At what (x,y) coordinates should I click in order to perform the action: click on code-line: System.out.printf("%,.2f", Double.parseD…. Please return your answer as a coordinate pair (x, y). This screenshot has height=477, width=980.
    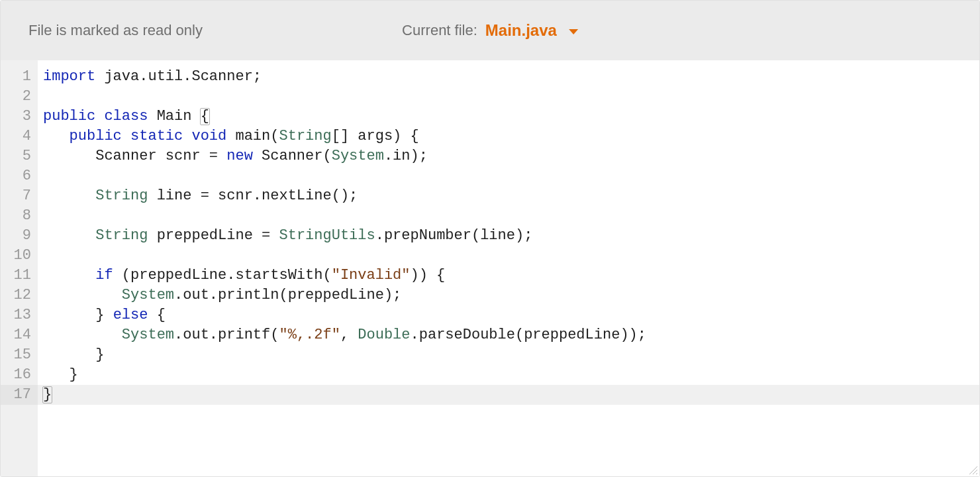
    Looking at the image, I should click on (509, 335).